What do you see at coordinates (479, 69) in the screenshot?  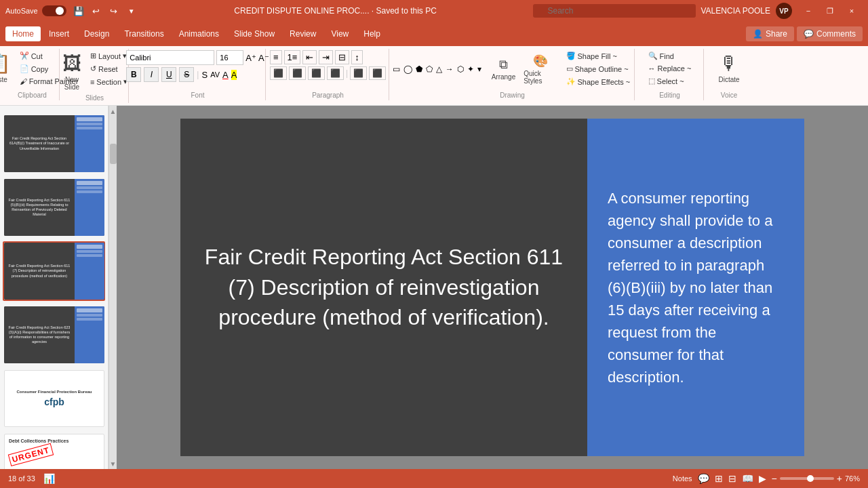 I see `shapes-more-button: ▾` at bounding box center [479, 69].